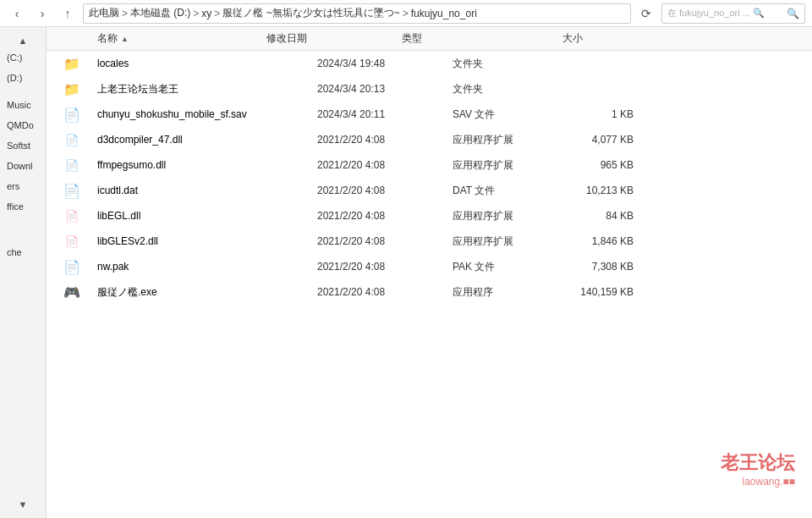 This screenshot has width=812, height=518. I want to click on table-row: 🎮 服従ノ檻.exe 2021/2/20 4:08 应用程序 140,159 K…, so click(430, 292).